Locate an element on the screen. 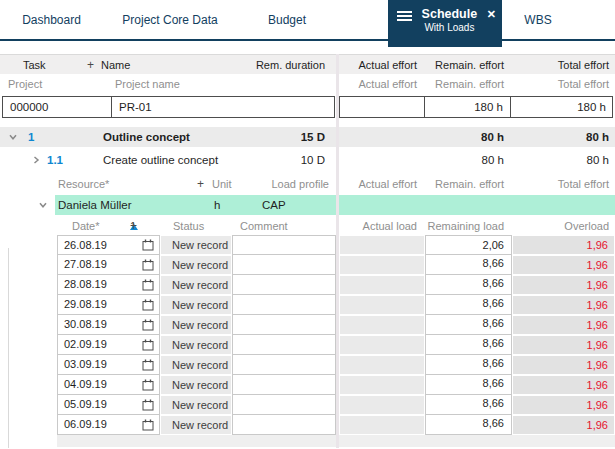 This screenshot has height=449, width=615. column-header-actual-effort: Actual effort is located at coordinates (382, 64).